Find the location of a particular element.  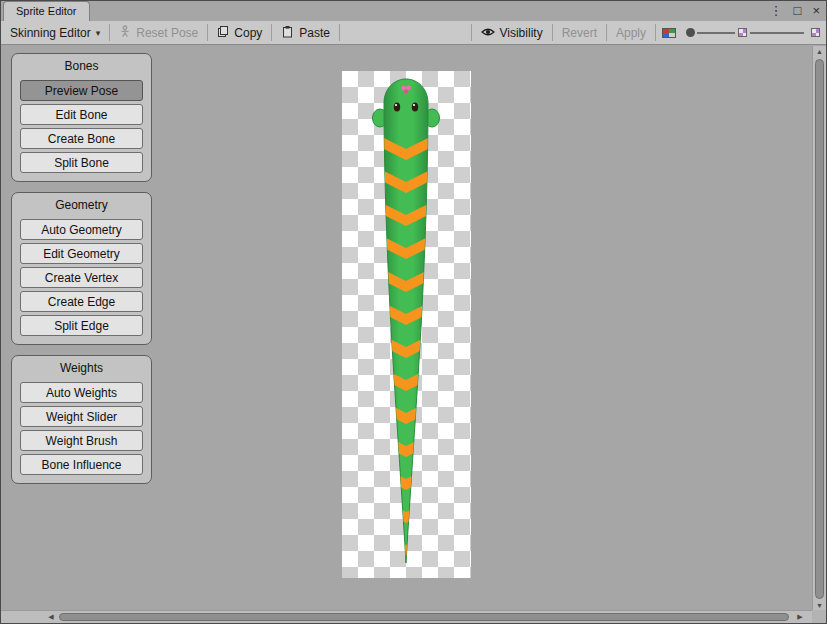

tab-sprite-editor: Sprite Editor is located at coordinates (46, 11).